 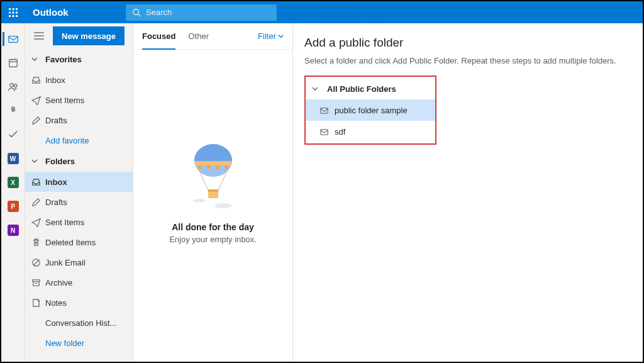 What do you see at coordinates (362, 89) in the screenshot?
I see `public-folder-root-label: All Public Folders` at bounding box center [362, 89].